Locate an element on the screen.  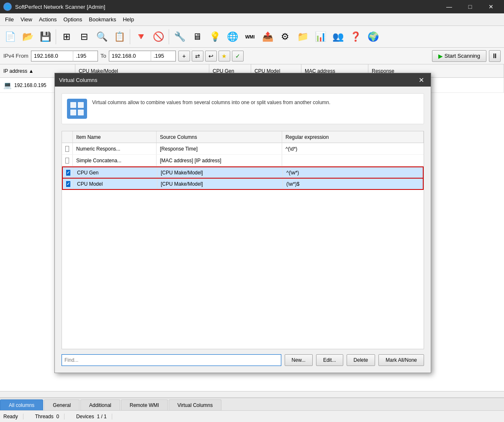
vc-row-0: Numeric Respons... [Response Time] ^(\d*… is located at coordinates (243, 149).